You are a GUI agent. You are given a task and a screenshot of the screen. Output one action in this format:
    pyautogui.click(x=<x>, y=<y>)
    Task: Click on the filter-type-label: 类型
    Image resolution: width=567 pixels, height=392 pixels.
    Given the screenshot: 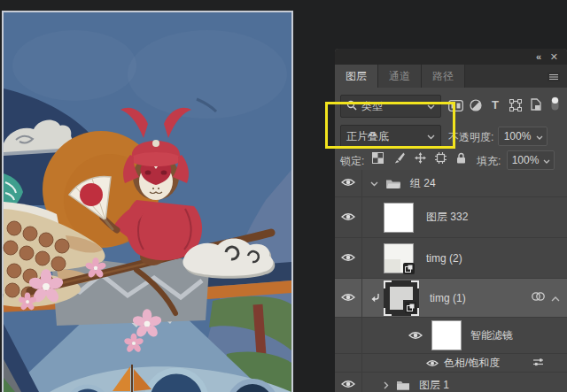 What is the action you would take?
    pyautogui.click(x=392, y=106)
    